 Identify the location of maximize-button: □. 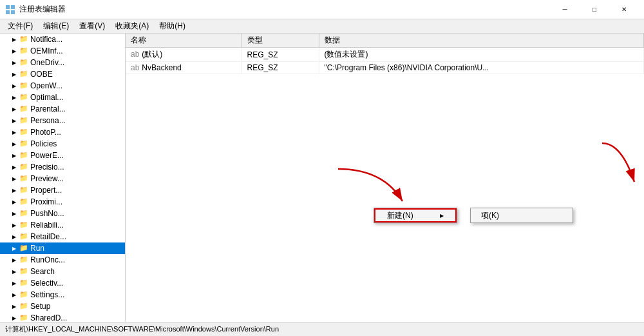
(594, 10).